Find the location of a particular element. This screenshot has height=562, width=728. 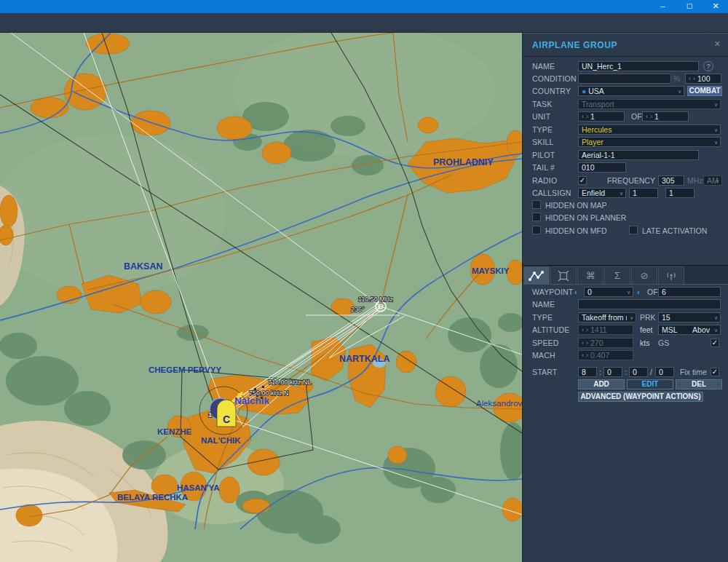

add-waypoint-button: ADD is located at coordinates (601, 384).